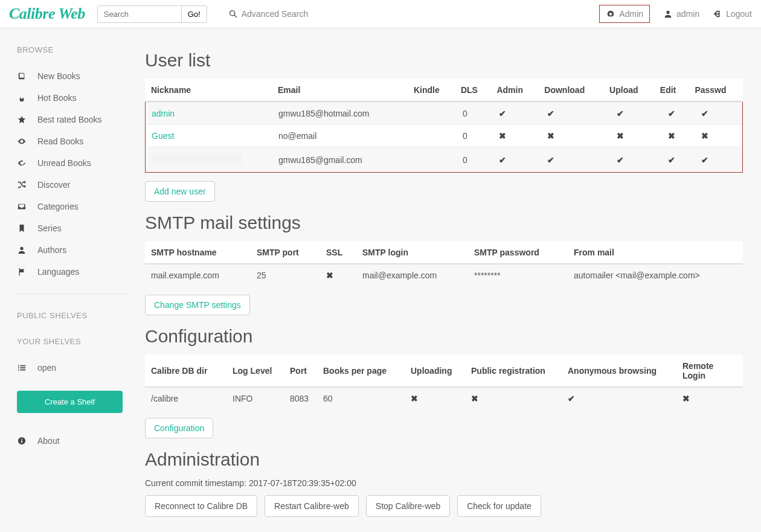 This screenshot has height=532, width=761. I want to click on your-shelves-title: YOUR SHELVES, so click(72, 342).